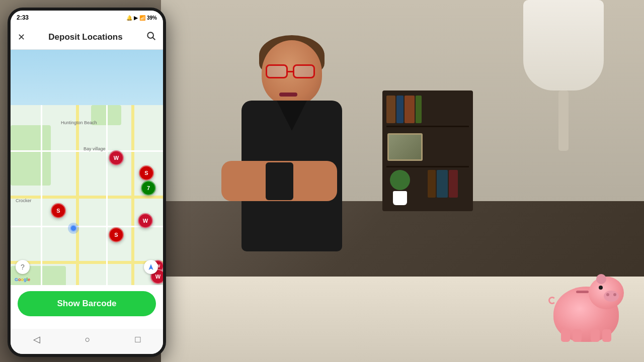 The width and height of the screenshot is (644, 362). What do you see at coordinates (606, 293) in the screenshot?
I see `piggy-head` at bounding box center [606, 293].